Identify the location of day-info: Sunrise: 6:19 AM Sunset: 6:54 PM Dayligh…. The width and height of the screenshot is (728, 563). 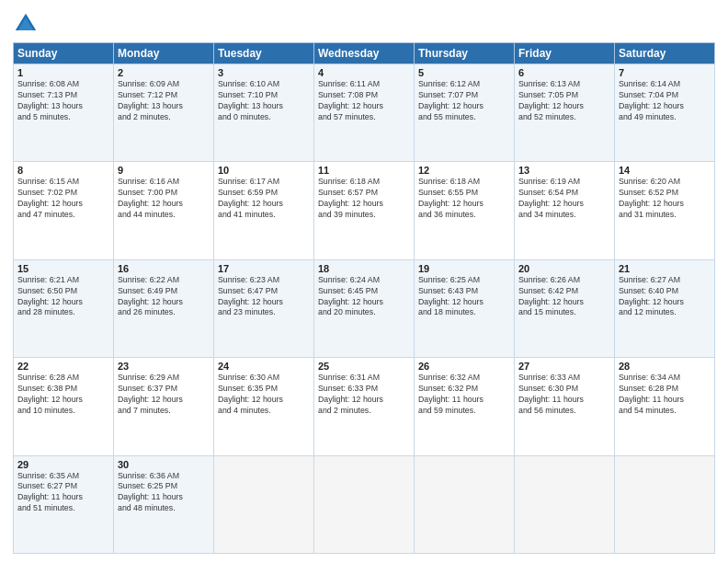
(564, 199).